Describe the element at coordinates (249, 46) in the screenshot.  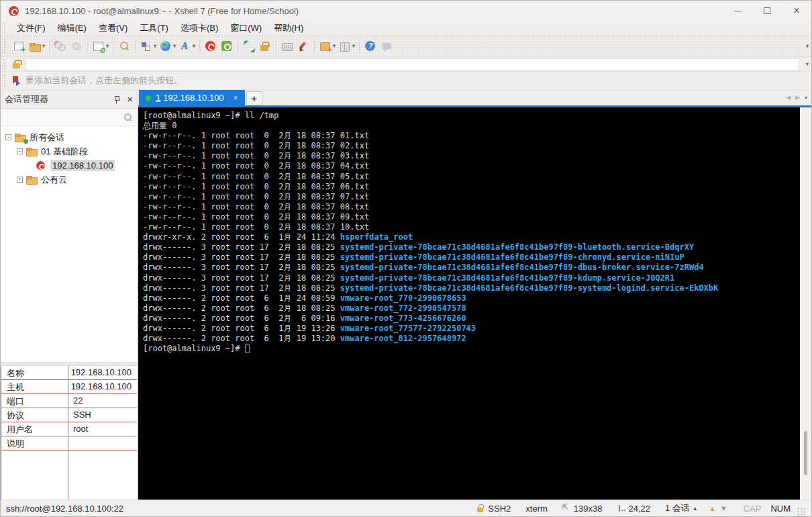
I see `fullscreen-button` at that location.